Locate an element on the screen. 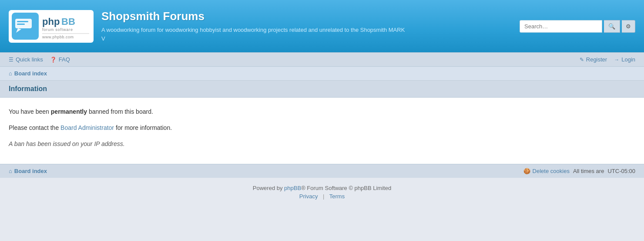 This screenshot has width=644, height=241. svg-text: BB is located at coordinates (68, 22).